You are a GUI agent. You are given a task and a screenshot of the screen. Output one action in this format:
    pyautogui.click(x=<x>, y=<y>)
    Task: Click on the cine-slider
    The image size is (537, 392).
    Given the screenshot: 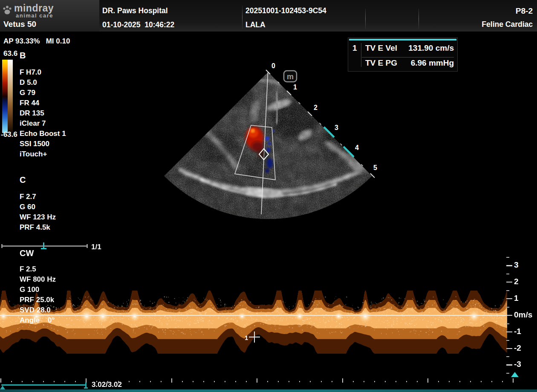 What is the action you would take?
    pyautogui.click(x=51, y=246)
    